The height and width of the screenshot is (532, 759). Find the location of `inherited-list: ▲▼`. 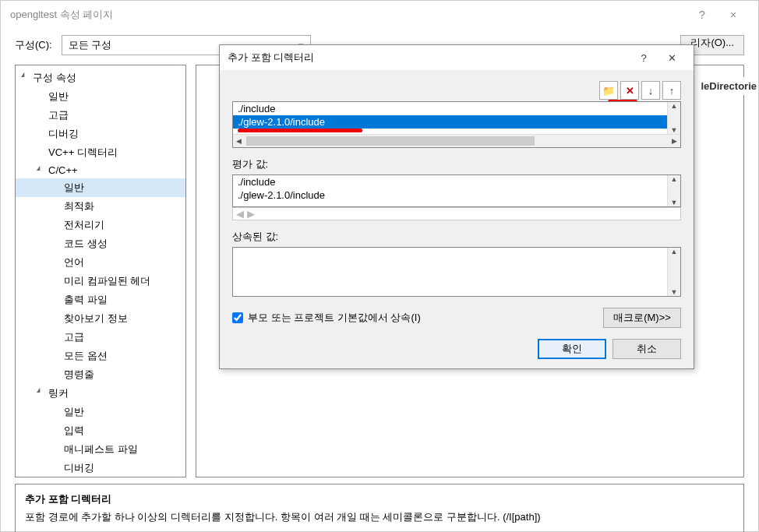

inherited-list: ▲▼ is located at coordinates (457, 272).